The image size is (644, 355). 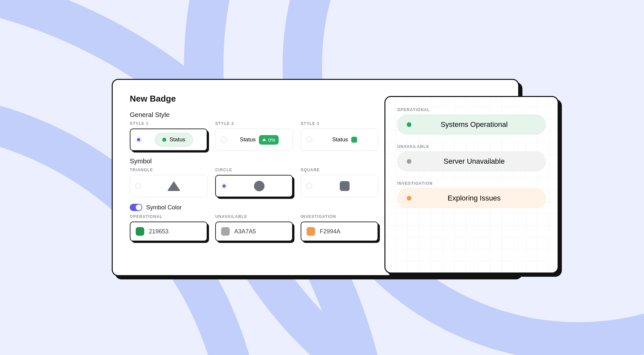 What do you see at coordinates (472, 110) in the screenshot?
I see `preview-label-operational: OPERATIONAL` at bounding box center [472, 110].